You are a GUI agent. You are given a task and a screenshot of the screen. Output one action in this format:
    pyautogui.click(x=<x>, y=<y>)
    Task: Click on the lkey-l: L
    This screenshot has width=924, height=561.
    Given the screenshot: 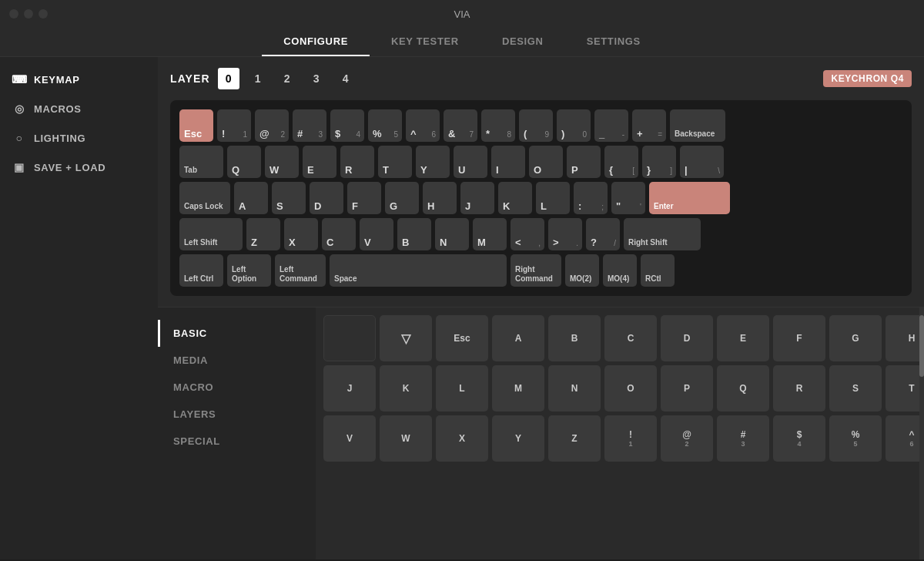 What is the action you would take?
    pyautogui.click(x=462, y=388)
    